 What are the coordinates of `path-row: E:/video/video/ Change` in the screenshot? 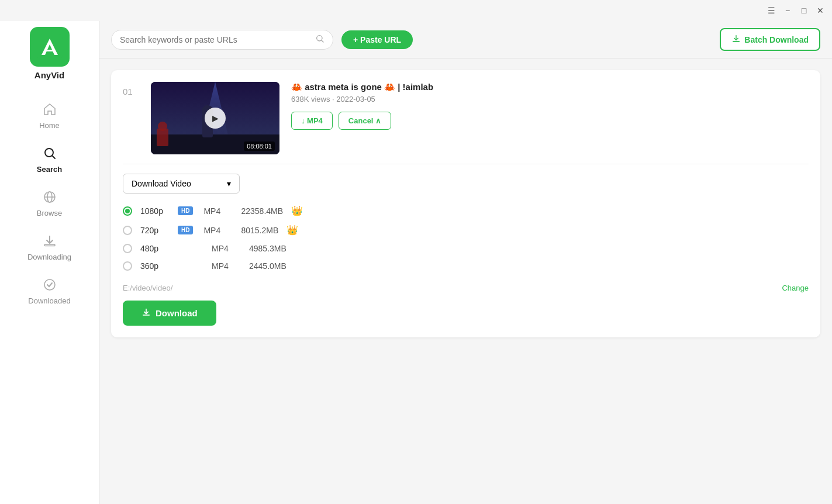 It's located at (465, 288).